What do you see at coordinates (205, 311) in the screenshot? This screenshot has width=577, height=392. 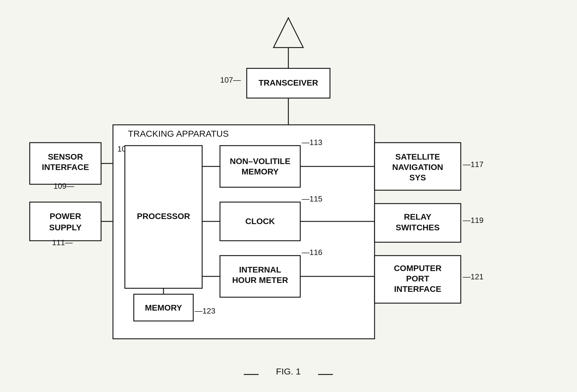 I see `memory-ref: —123` at bounding box center [205, 311].